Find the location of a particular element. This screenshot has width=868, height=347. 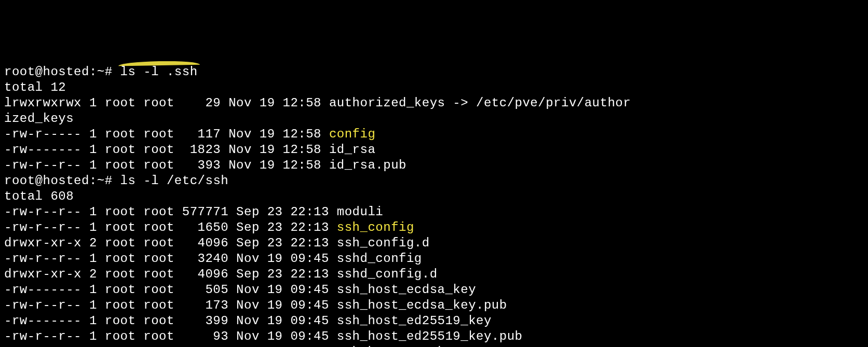

prompt-line: root@hosted:~# ls -l .ssh is located at coordinates (434, 72).